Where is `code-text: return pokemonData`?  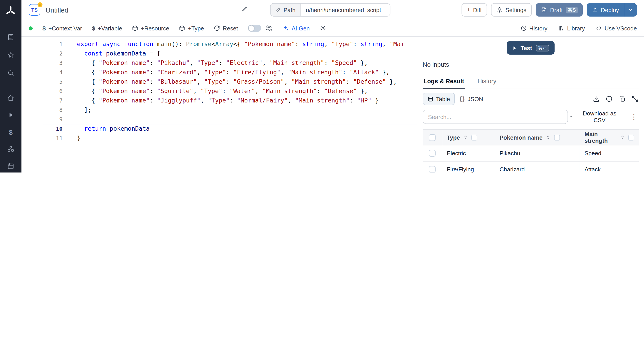
code-text: return pokemonData is located at coordinates (113, 129).